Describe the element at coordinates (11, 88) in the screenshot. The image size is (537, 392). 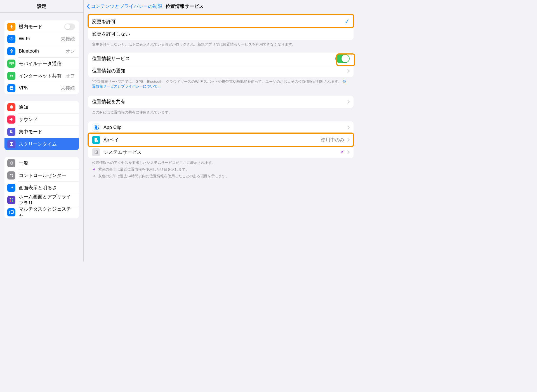
I see `globe-icon: VPN` at that location.